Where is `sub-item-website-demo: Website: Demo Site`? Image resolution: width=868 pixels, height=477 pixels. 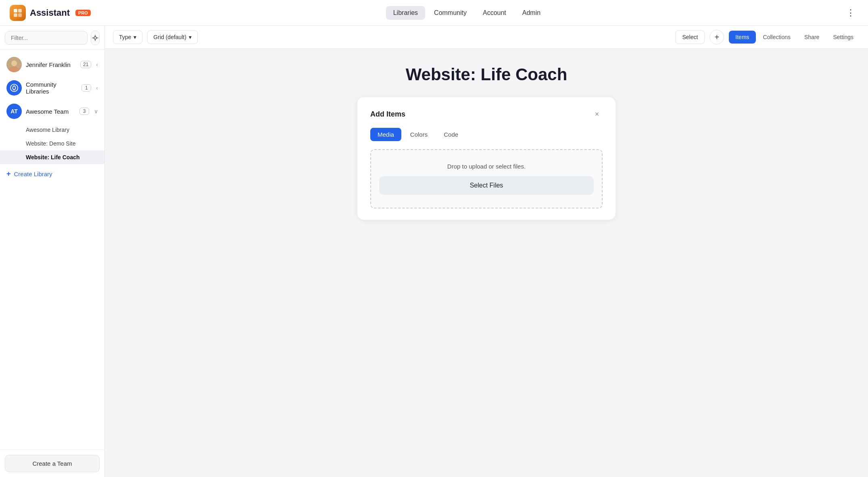
sub-item-website-demo: Website: Demo Site is located at coordinates (52, 144).